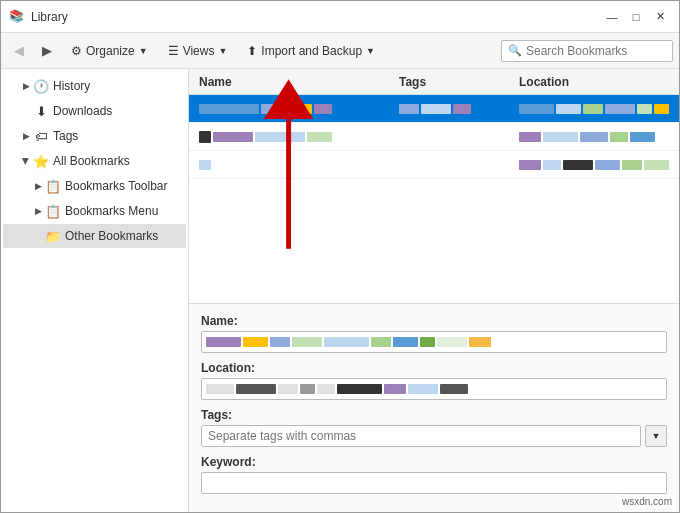 The height and width of the screenshot is (513, 680). I want to click on tags-dropdown-button: ▼, so click(656, 436).